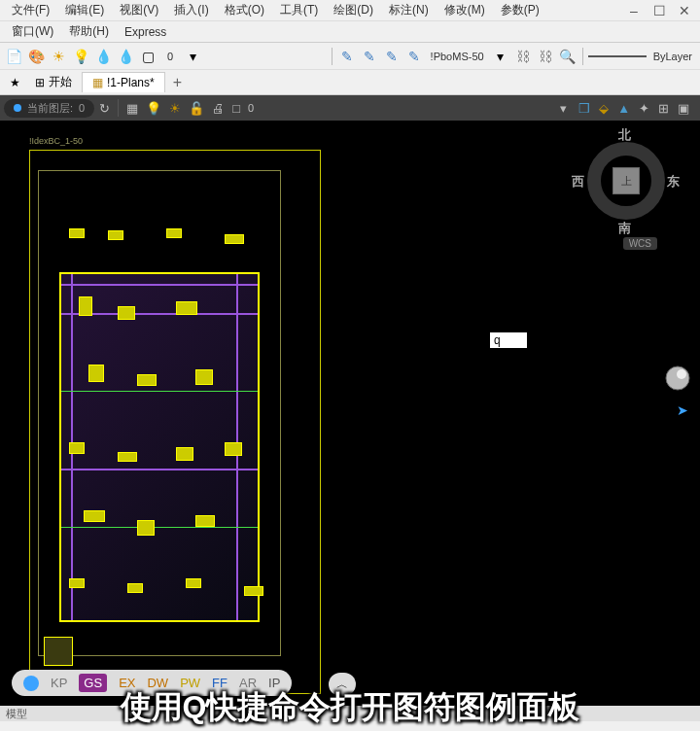 This screenshot has width=700, height=731. Describe the element at coordinates (33, 31) in the screenshot. I see `menu-window: 窗口(W)` at that location.